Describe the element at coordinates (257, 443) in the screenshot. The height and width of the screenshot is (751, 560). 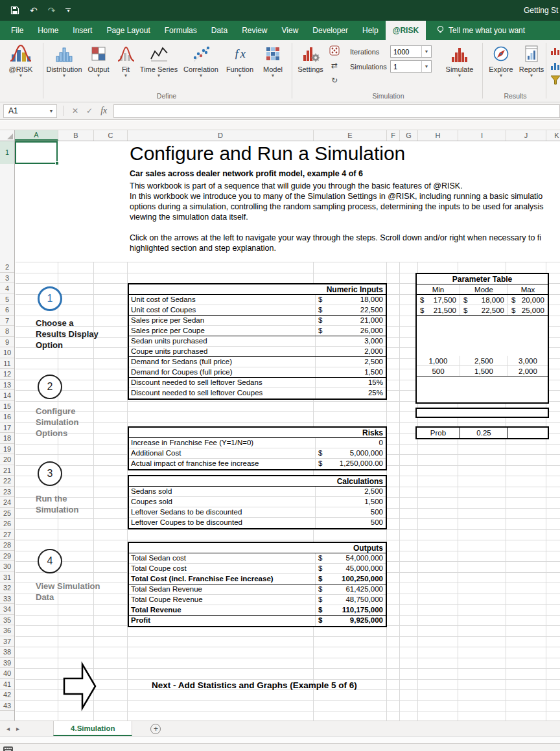
I see `table-row: Increase in Franchise Fee (Y=1/N=0)0` at that location.